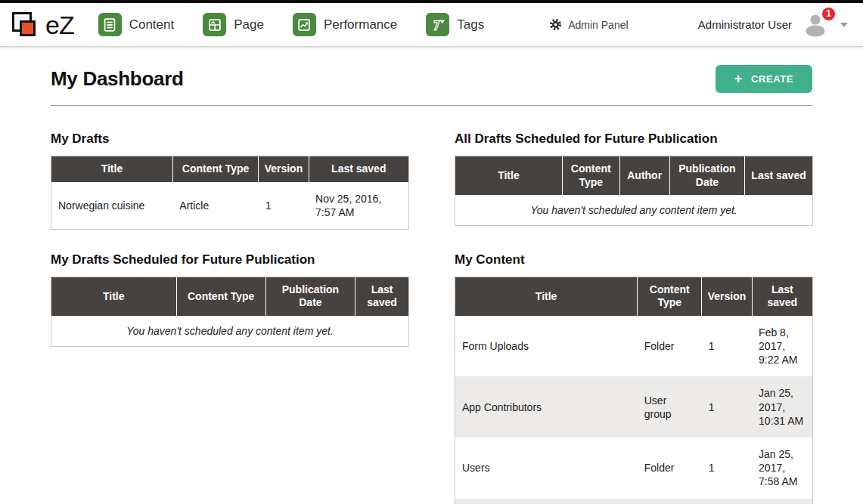 Image resolution: width=863 pixels, height=504 pixels. I want to click on create-button: + CREATE, so click(764, 79).